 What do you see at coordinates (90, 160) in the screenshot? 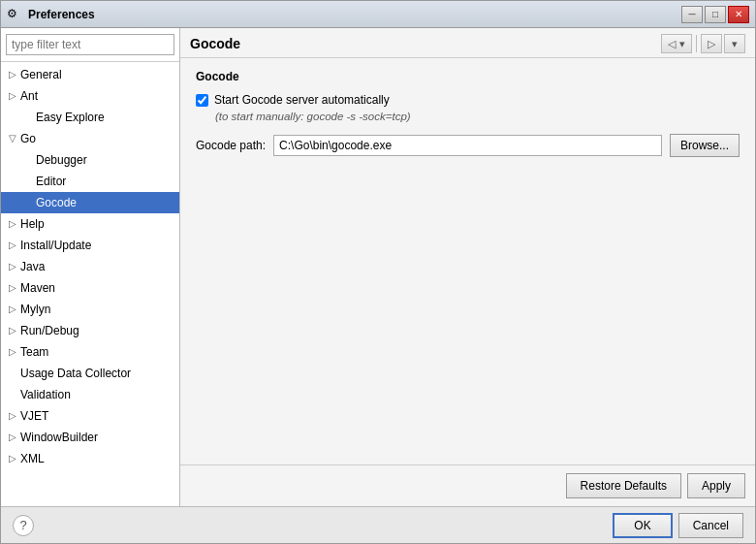
I see `sidebar-item-debugger: Debugger` at bounding box center [90, 160].